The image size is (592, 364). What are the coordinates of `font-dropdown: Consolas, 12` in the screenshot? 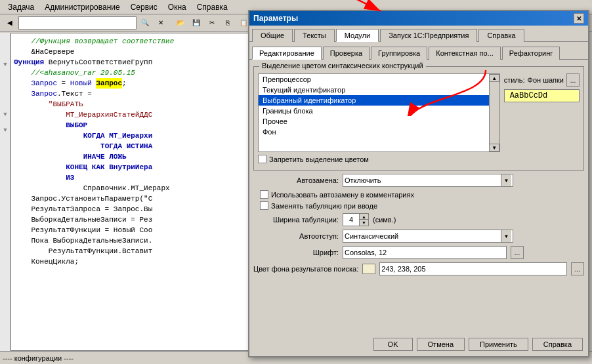 It's located at (425, 253).